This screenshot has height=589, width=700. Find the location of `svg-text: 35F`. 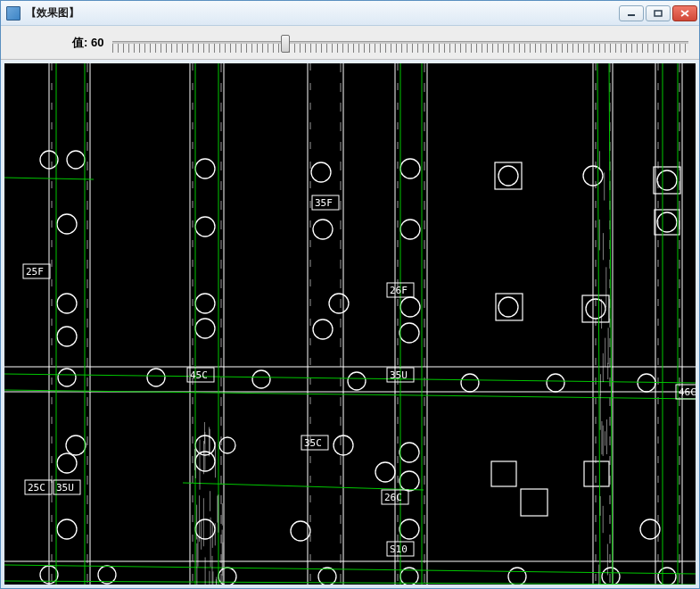

svg-text: 35F is located at coordinates (324, 203).